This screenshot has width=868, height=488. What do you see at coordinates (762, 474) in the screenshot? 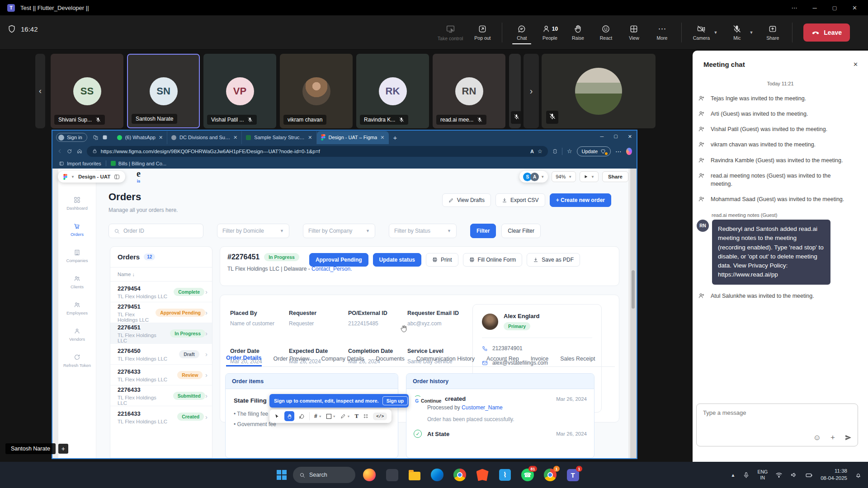
I see `language-indicator: ENGIN` at bounding box center [762, 474].